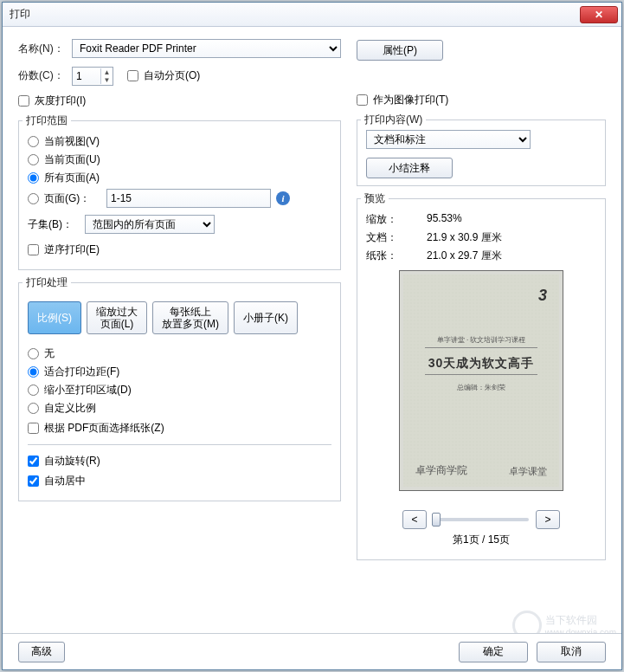 The height and width of the screenshot is (672, 624). Describe the element at coordinates (107, 73) in the screenshot. I see `spin-up-icon: ▲` at that location.